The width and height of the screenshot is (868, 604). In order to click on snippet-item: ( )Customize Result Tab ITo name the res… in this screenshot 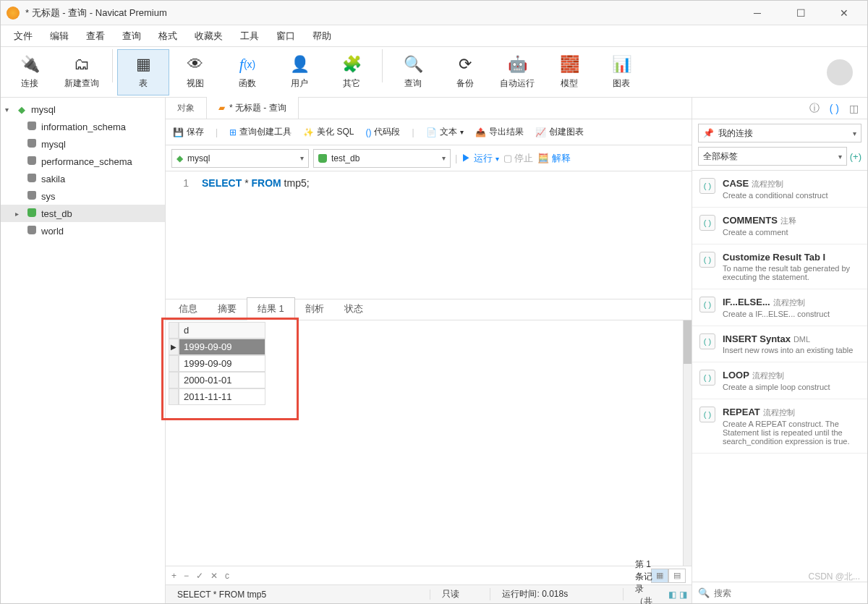, I will do `click(780, 267)`.